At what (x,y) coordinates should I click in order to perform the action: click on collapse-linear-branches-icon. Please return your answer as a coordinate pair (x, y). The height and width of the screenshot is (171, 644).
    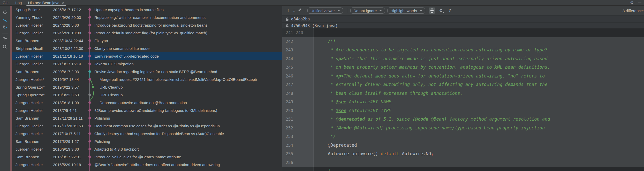
    Looking at the image, I should click on (5, 21).